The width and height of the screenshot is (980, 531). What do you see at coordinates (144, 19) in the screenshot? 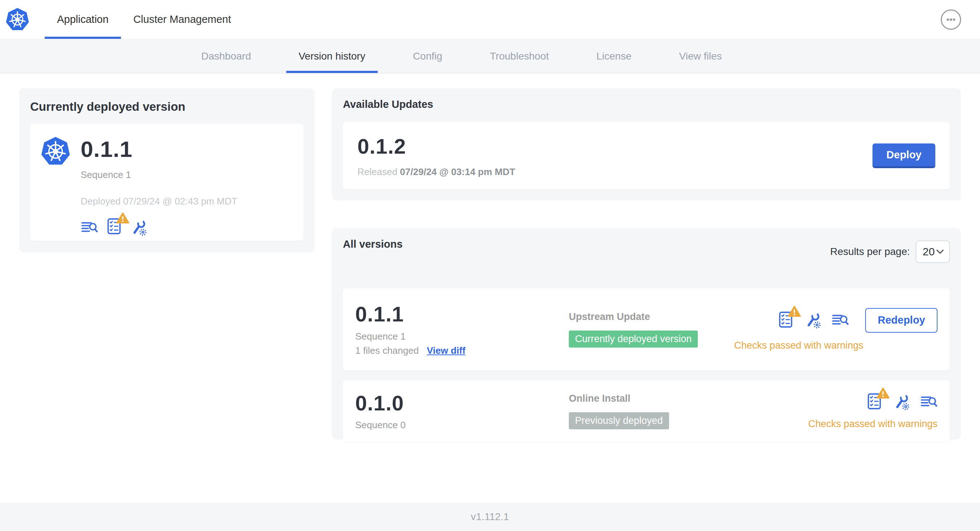
I see `header-tabs: Application Cluster Management` at bounding box center [144, 19].